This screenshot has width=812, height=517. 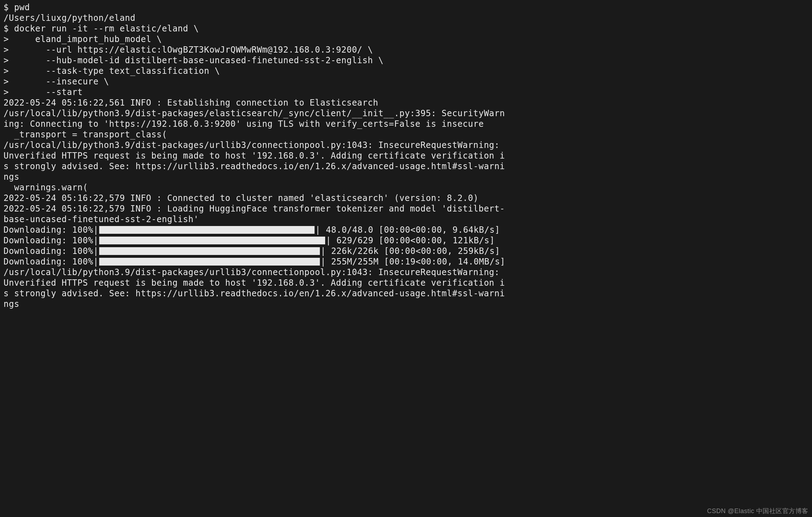 I want to click on download-progress-1: Downloading: 100%| | 48.0/48.0 [00:00<00…, so click(x=406, y=230).